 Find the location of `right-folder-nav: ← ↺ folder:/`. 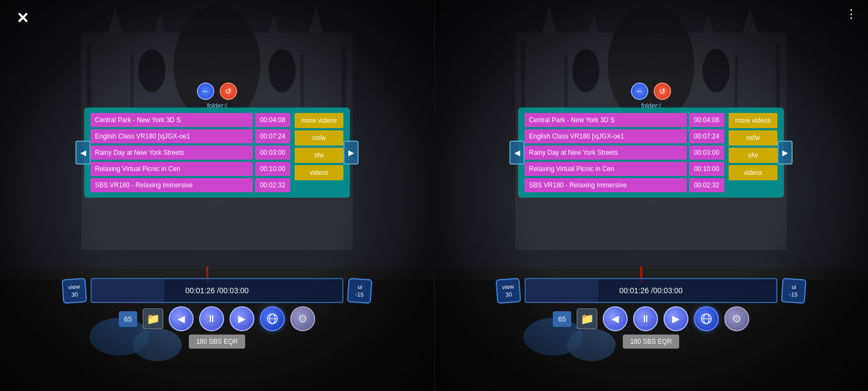

right-folder-nav: ← ↺ folder:/ is located at coordinates (651, 91).